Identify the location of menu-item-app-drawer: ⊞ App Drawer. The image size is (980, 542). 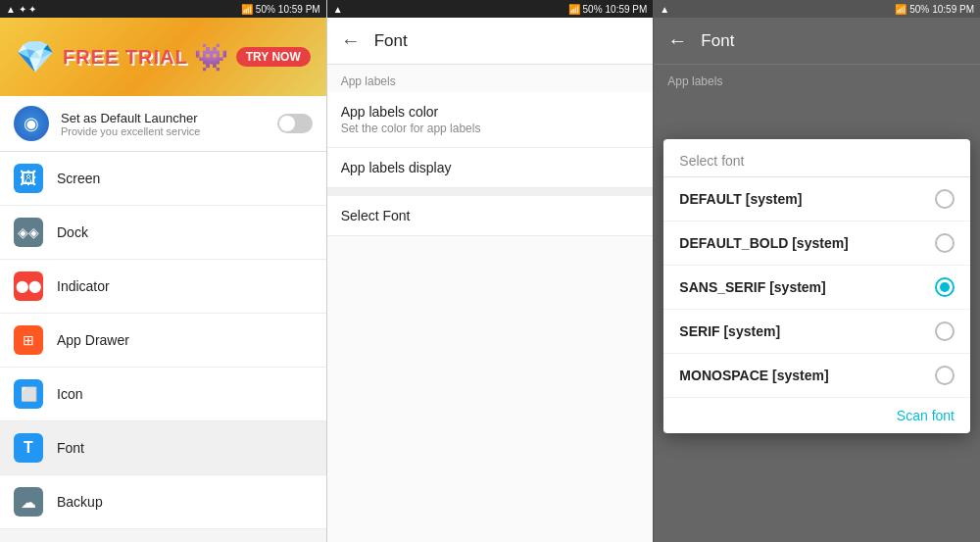
(163, 341).